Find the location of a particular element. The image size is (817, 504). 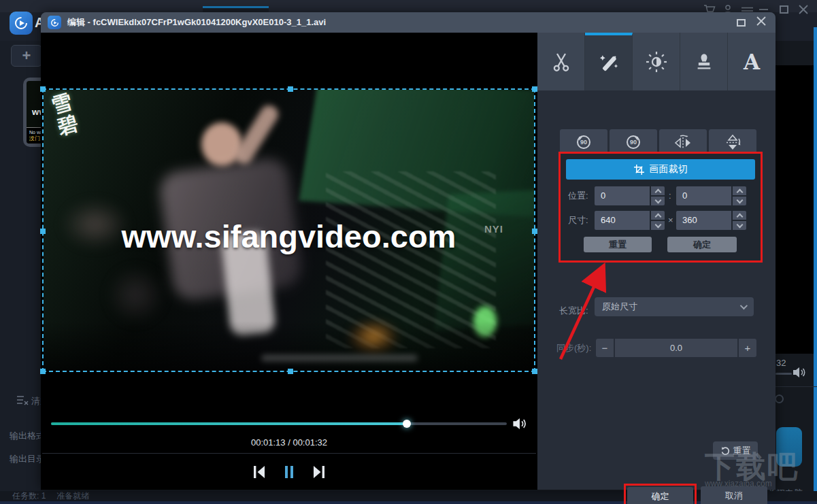

position-label: 位置: is located at coordinates (578, 196).